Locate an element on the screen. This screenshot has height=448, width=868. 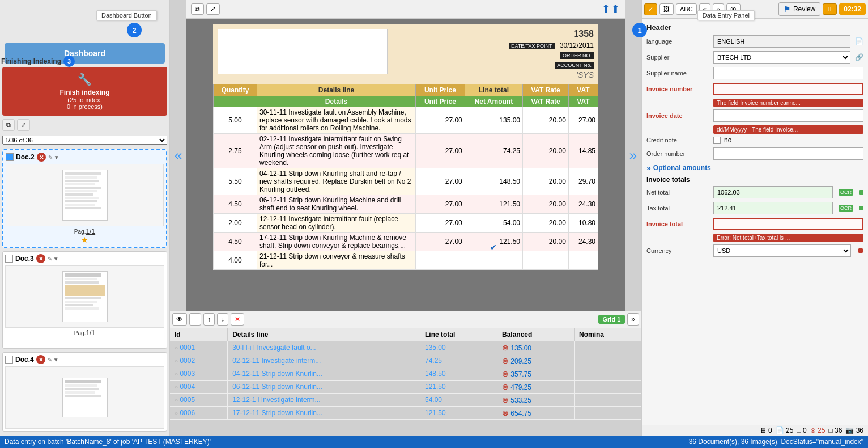
inv-r6-unit: 27.00 is located at coordinates (441, 242).